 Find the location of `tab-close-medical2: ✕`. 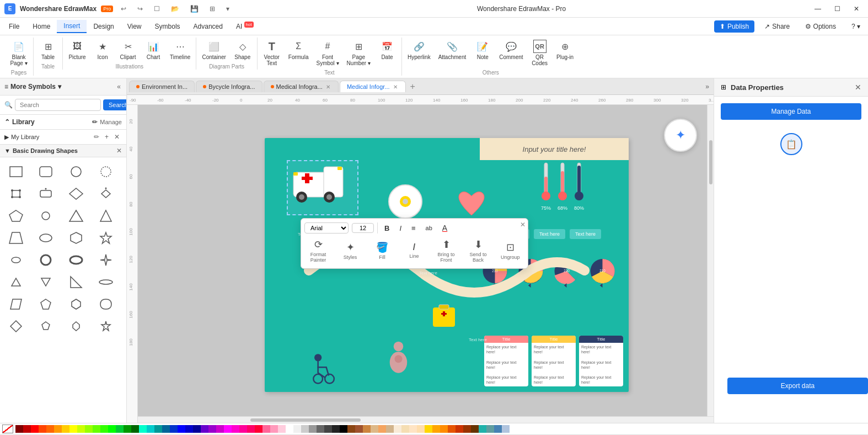

tab-close-medical2: ✕ is located at coordinates (395, 87).